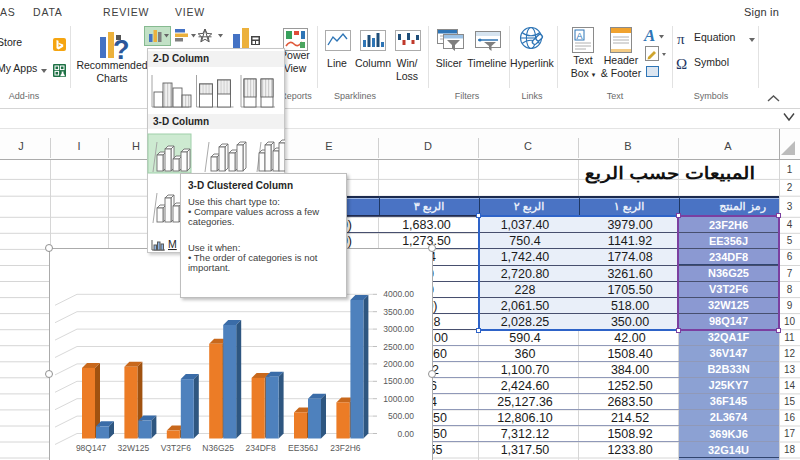  I want to click on svg-text: EE356J, so click(303, 448).